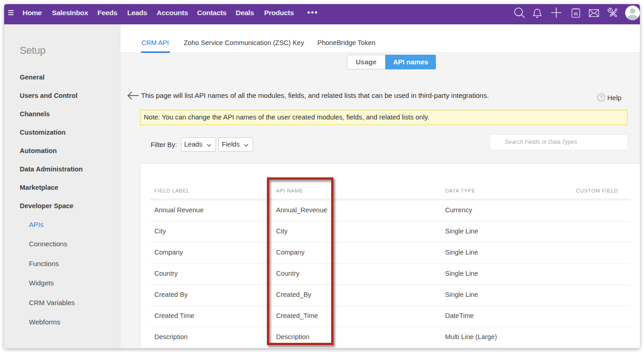 The height and width of the screenshot is (352, 644). I want to click on svg-text: 31, so click(576, 14).